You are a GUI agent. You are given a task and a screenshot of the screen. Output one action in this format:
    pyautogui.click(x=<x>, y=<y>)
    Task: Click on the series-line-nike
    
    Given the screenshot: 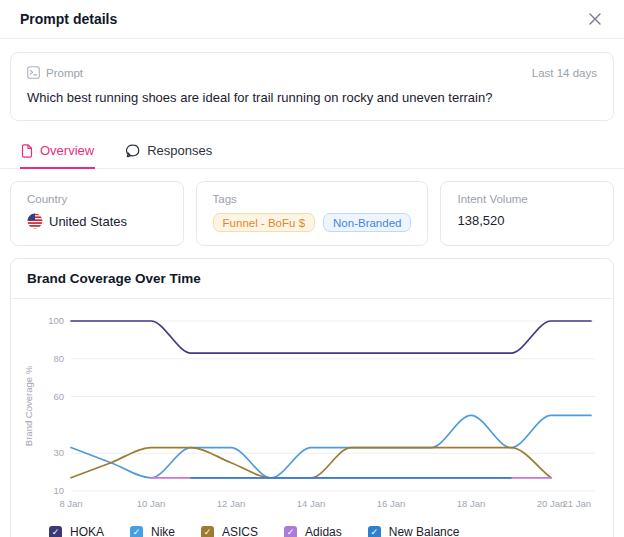 What is the action you would take?
    pyautogui.click(x=331, y=446)
    